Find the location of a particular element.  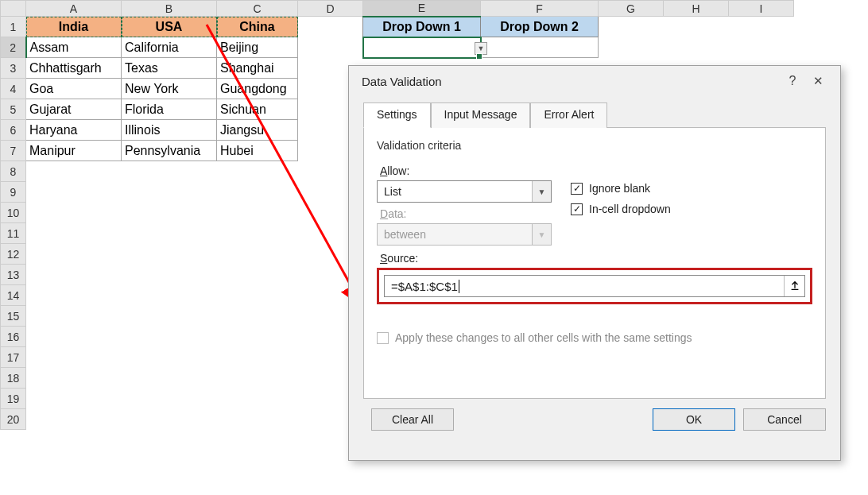

source-value: =$A$1:$C$1 is located at coordinates (584, 286).